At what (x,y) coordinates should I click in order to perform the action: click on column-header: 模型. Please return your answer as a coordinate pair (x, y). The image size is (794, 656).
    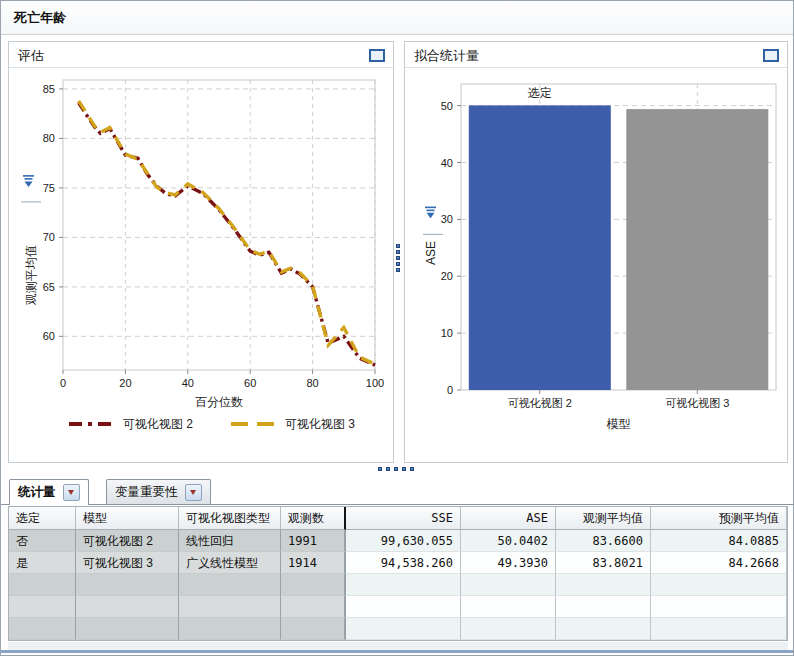
    Looking at the image, I should click on (128, 518).